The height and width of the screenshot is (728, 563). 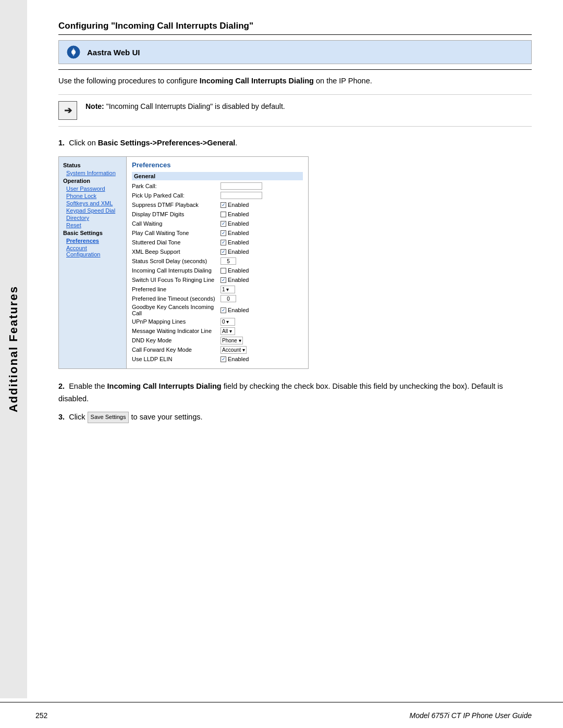 What do you see at coordinates (176, 280) in the screenshot?
I see `ss-label-switch-ui: Switch UI Focus To Ringing Line` at bounding box center [176, 280].